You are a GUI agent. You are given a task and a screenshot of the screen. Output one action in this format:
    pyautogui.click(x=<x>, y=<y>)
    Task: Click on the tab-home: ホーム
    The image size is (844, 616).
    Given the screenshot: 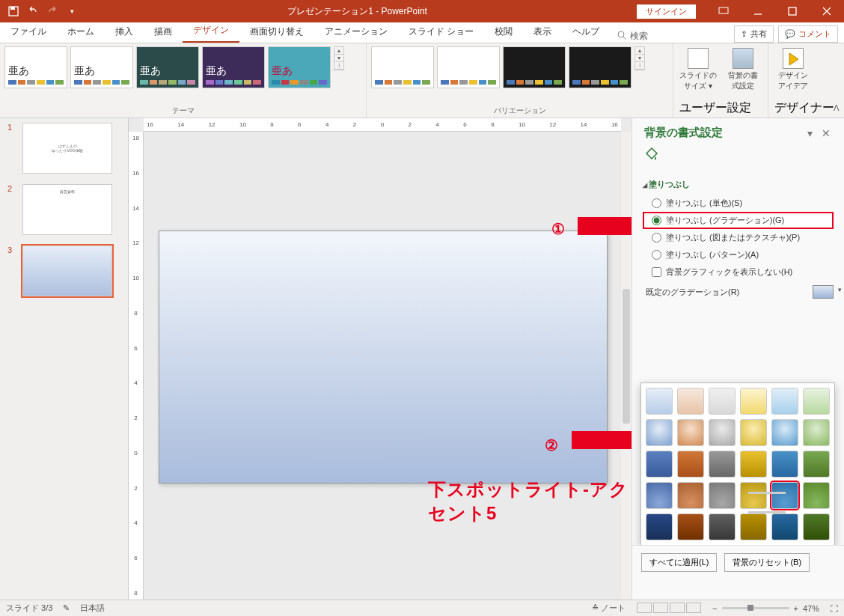 What is the action you would take?
    pyautogui.click(x=81, y=31)
    